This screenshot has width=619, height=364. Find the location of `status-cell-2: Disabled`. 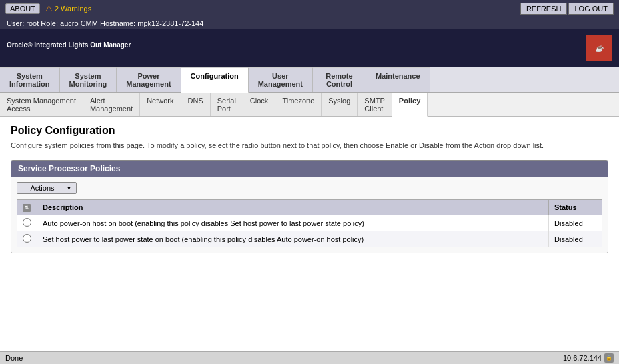

status-cell-2: Disabled is located at coordinates (576, 239).